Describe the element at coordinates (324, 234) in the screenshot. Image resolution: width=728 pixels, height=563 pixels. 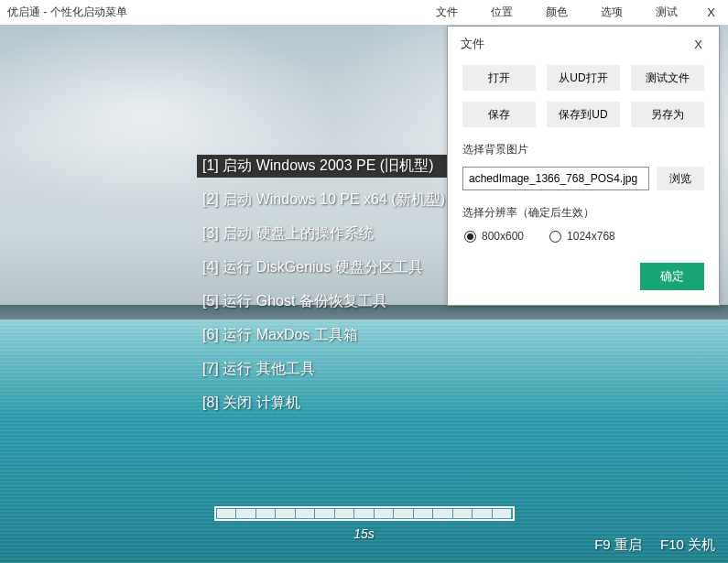
I see `boot-item-3: [3] 启动 硬盘上的操作系统` at that location.